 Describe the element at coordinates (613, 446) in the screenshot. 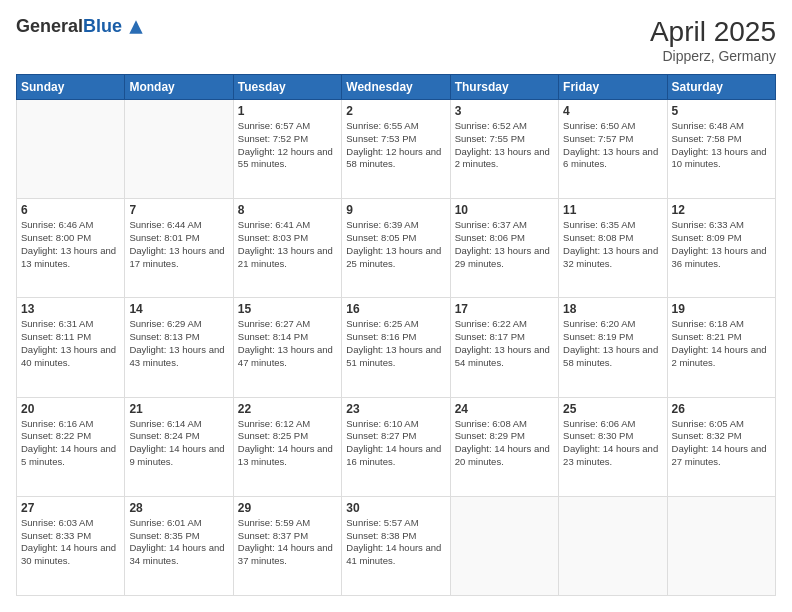

I see `calendar-cell: 25Sunrise: 6:06 AM Sunset: 8:30 PM Dayli…` at that location.